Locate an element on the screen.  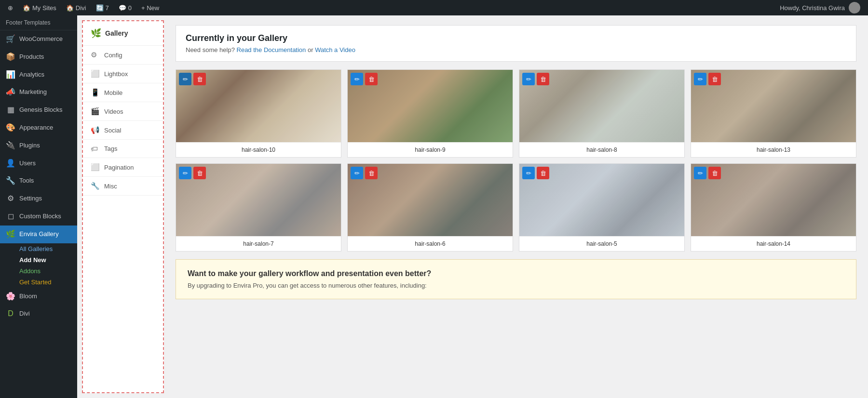
video-link: Watch a Video is located at coordinates (335, 50).